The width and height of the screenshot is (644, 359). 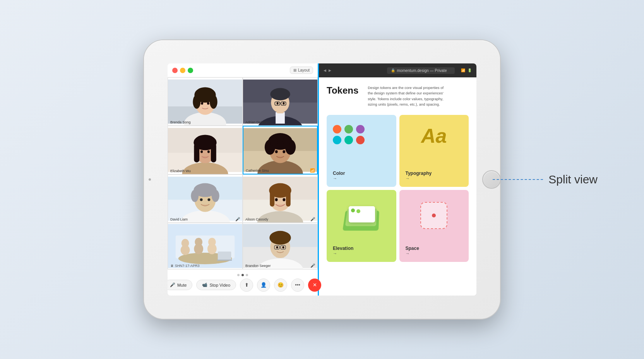 I want to click on more-button: •••, so click(x=298, y=285).